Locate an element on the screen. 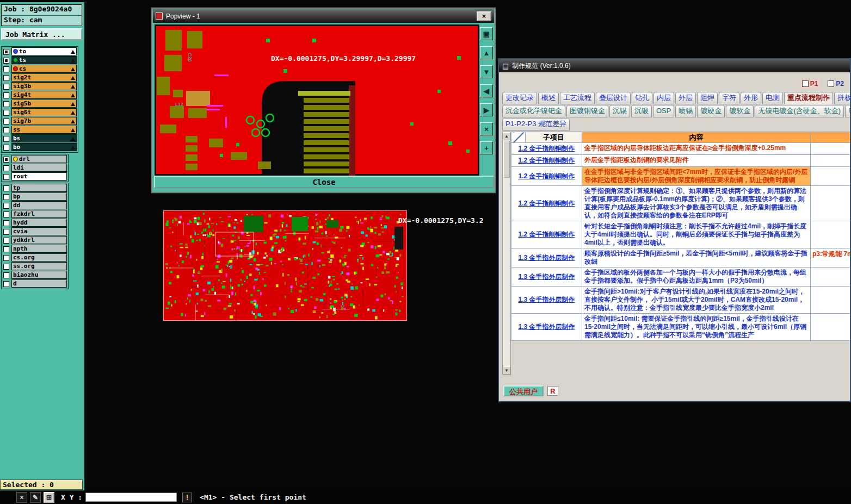  scroll-up-icon: ▲ is located at coordinates (507, 136).